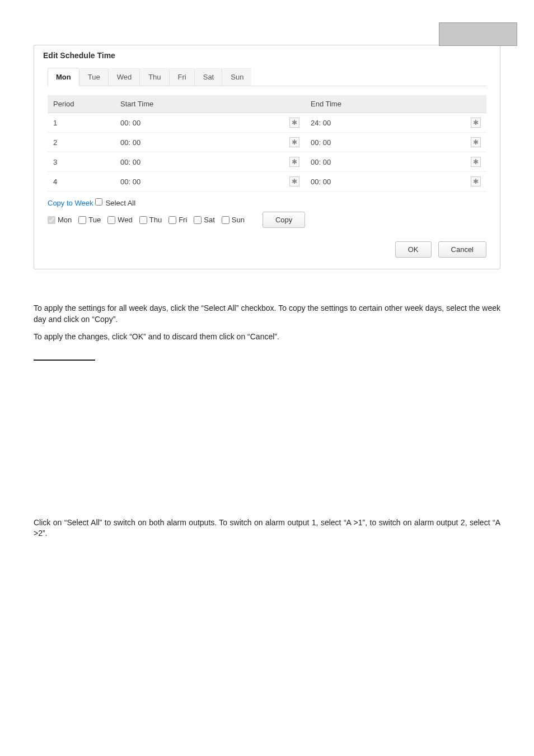 The image size is (534, 756). I want to click on check-fri-label: Fri, so click(182, 220).